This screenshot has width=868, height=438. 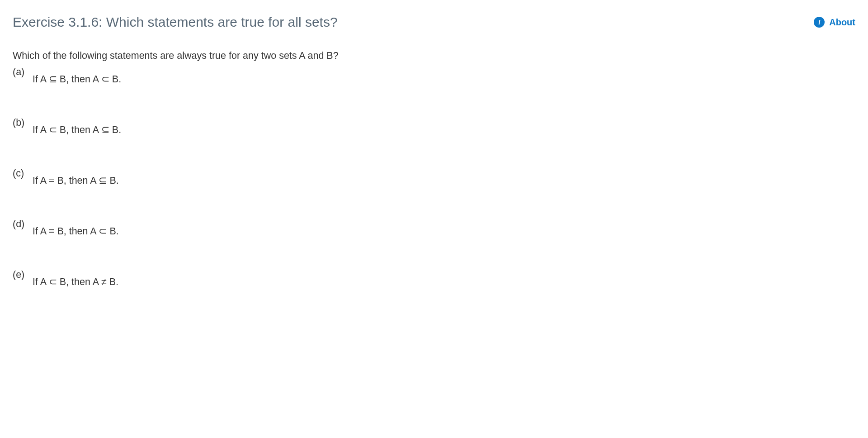 I want to click on option-d: (d) If A = B, then A ⊂ B., so click(x=434, y=231).